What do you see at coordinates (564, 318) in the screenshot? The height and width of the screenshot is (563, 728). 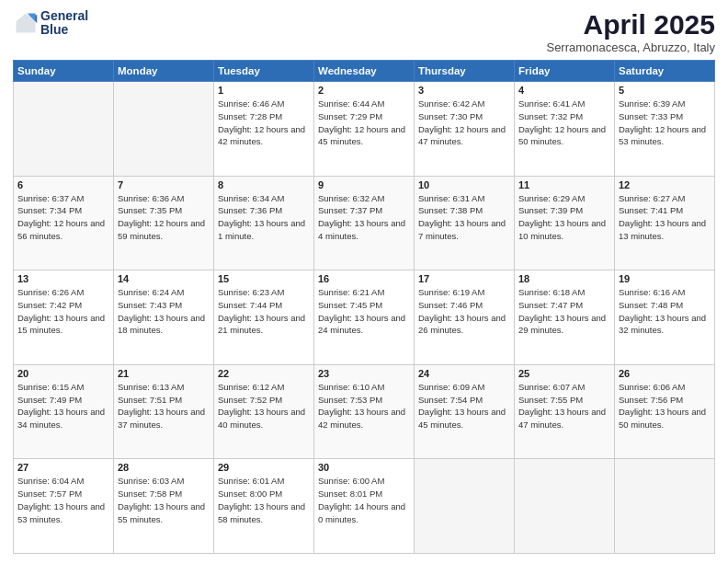 I see `calendar-cell: 18Sunrise: 6:18 AMSunset: 7:47 PMDayligh…` at bounding box center [564, 318].